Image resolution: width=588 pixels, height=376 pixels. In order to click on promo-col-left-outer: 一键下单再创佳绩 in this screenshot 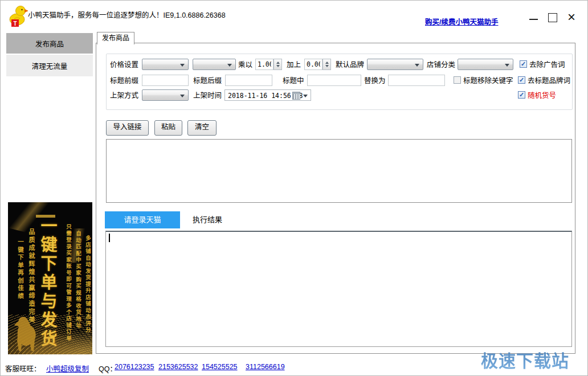, I will do `click(21, 269)`.